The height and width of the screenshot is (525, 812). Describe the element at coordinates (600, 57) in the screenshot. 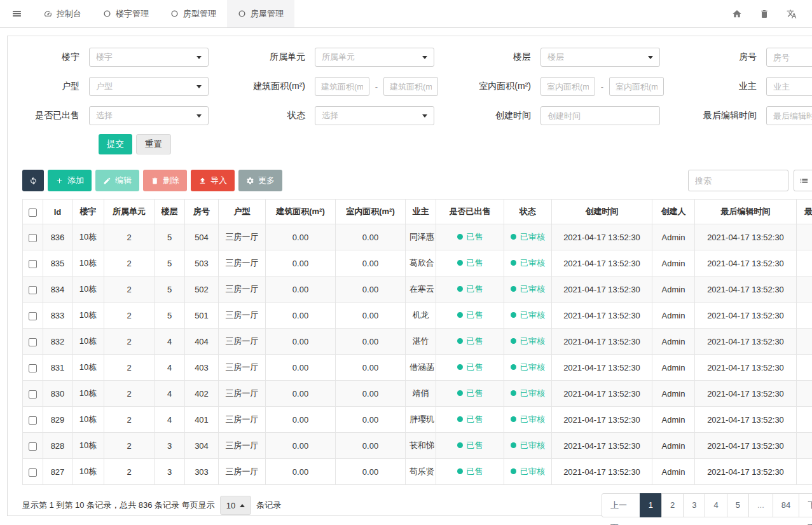

I see `filter-select: 楼层` at that location.